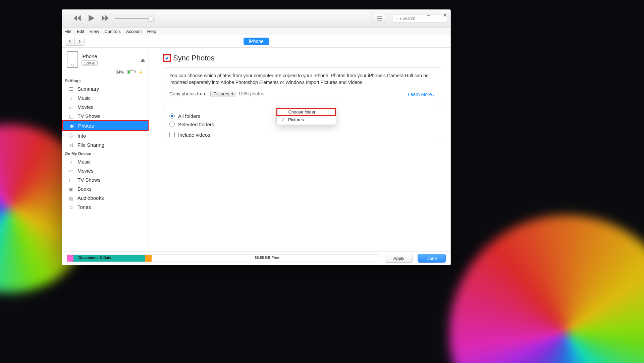 The image size is (644, 363). Describe the element at coordinates (134, 32) in the screenshot. I see `menu-account: Account` at that location.